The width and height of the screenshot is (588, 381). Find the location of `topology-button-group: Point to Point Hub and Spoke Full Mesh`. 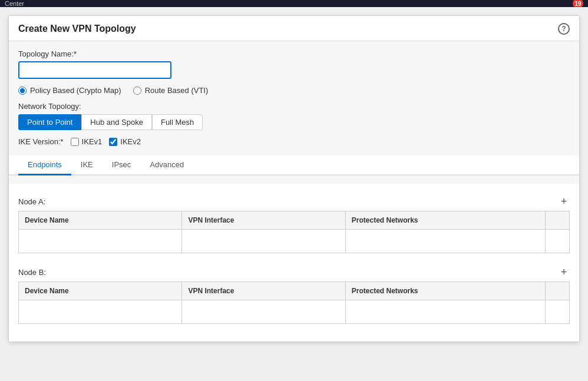

topology-button-group: Point to Point Hub and Spoke Full Mesh is located at coordinates (294, 122).